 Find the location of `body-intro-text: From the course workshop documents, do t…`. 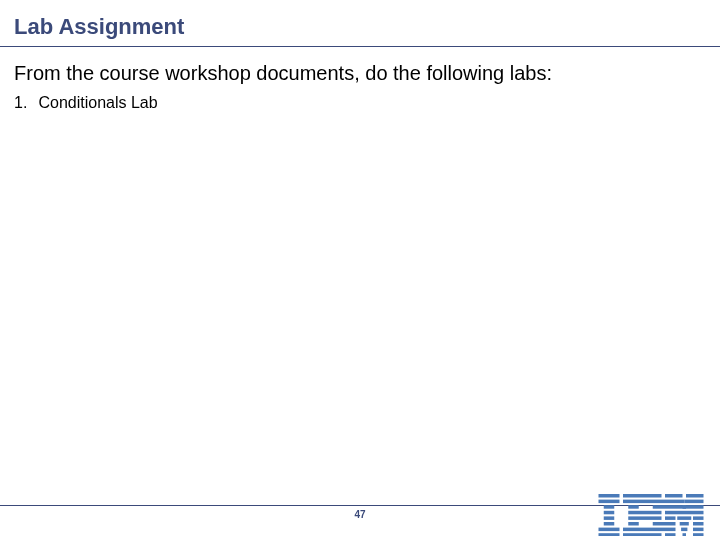

body-intro-text: From the course workshop documents, do t… is located at coordinates (360, 74).